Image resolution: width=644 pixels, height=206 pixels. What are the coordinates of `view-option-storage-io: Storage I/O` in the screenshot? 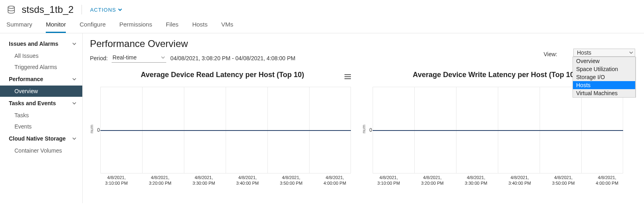 It's located at (604, 77).